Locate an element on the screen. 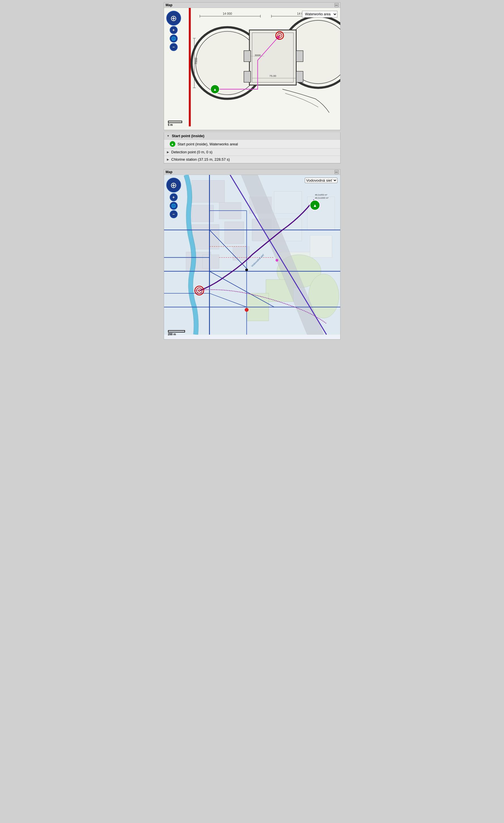  map2-minimize-button: — is located at coordinates (337, 172).